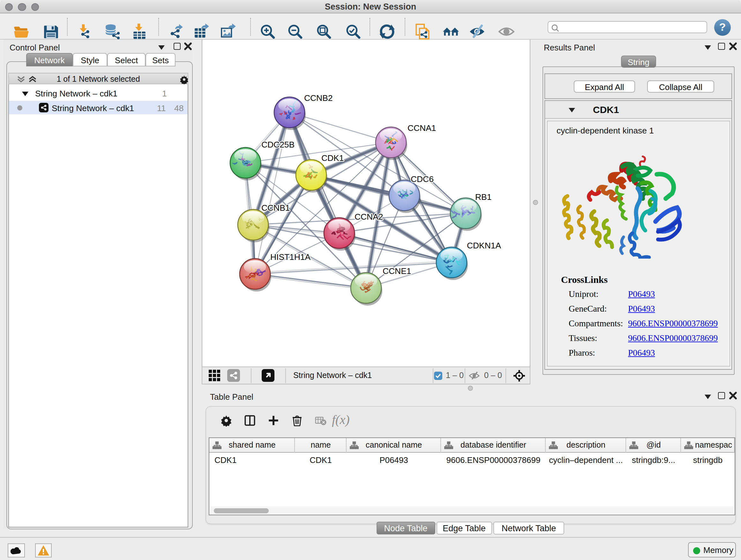 This screenshot has width=741, height=560. I want to click on svg-text: CCNB2, so click(318, 98).